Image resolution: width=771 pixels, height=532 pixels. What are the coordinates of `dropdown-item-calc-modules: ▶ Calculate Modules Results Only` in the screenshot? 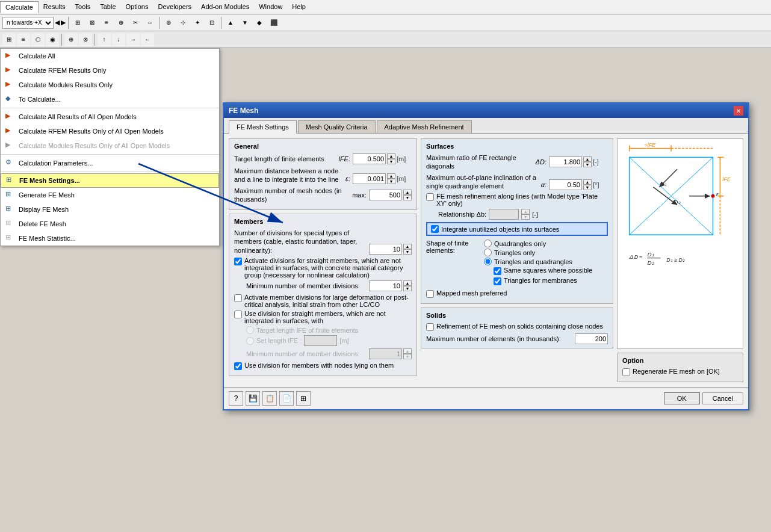 It's located at (110, 85).